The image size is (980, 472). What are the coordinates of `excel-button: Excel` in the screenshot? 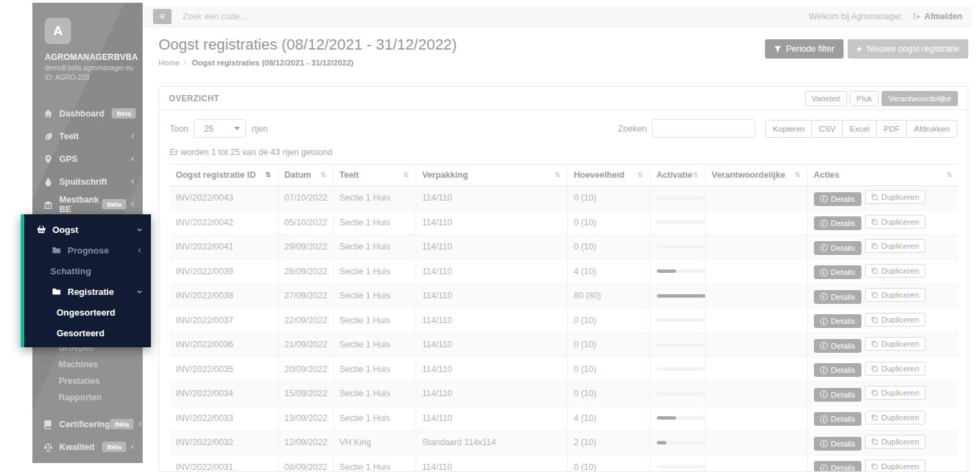 It's located at (859, 129).